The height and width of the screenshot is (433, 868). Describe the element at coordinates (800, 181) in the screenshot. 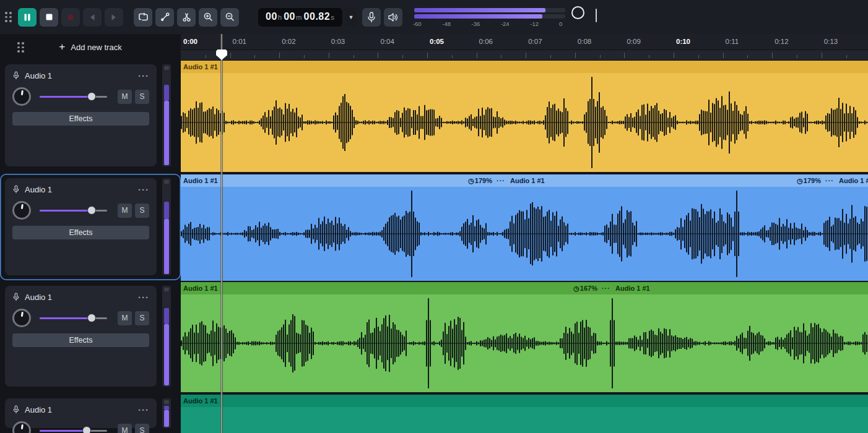

I see `clock-icon: ◷` at that location.